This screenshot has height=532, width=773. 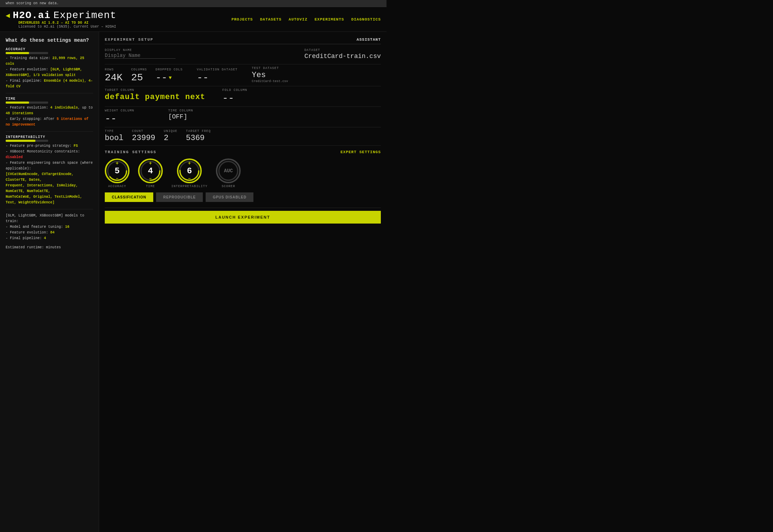 What do you see at coordinates (271, 19) in the screenshot?
I see `nav-datasets: DATASETS` at bounding box center [271, 19].